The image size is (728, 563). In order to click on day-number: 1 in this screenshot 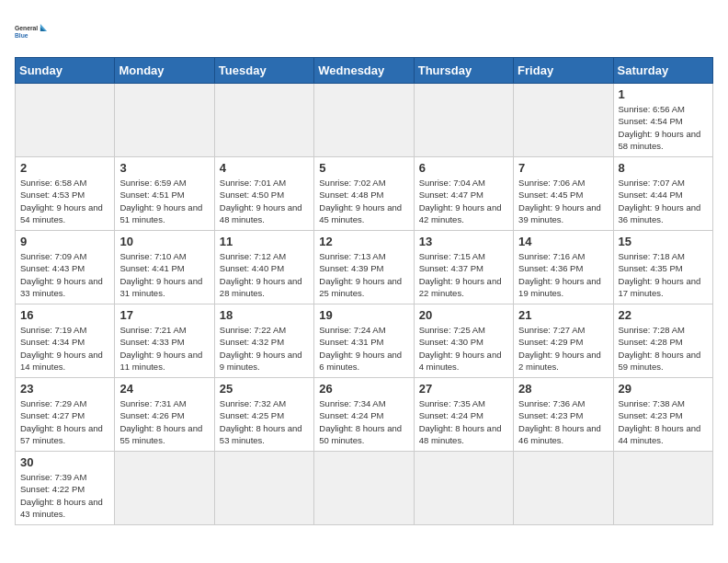, I will do `click(664, 94)`.